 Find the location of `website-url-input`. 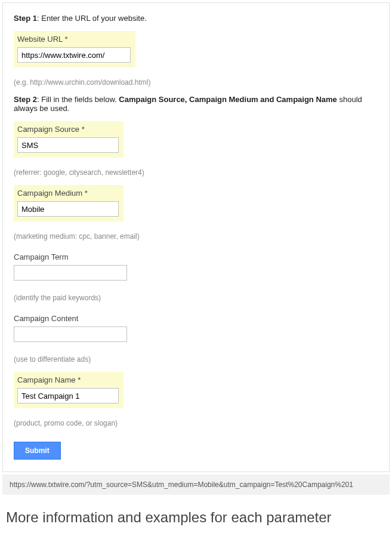

website-url-input is located at coordinates (74, 55).